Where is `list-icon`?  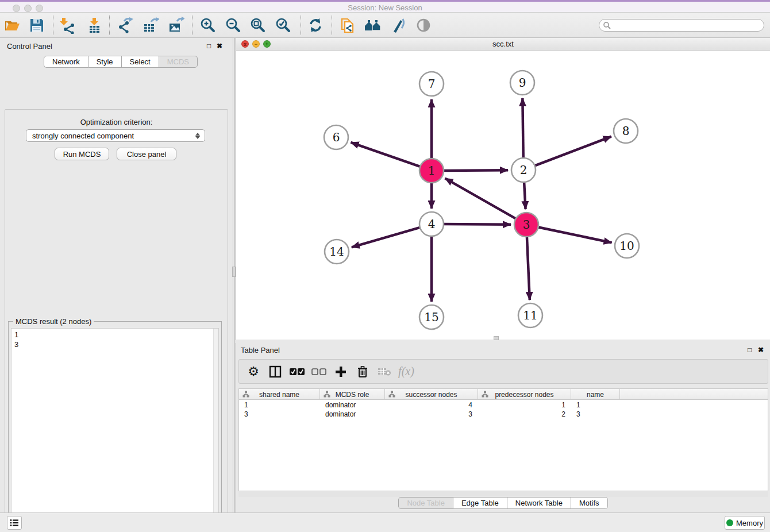
list-icon is located at coordinates (14, 523).